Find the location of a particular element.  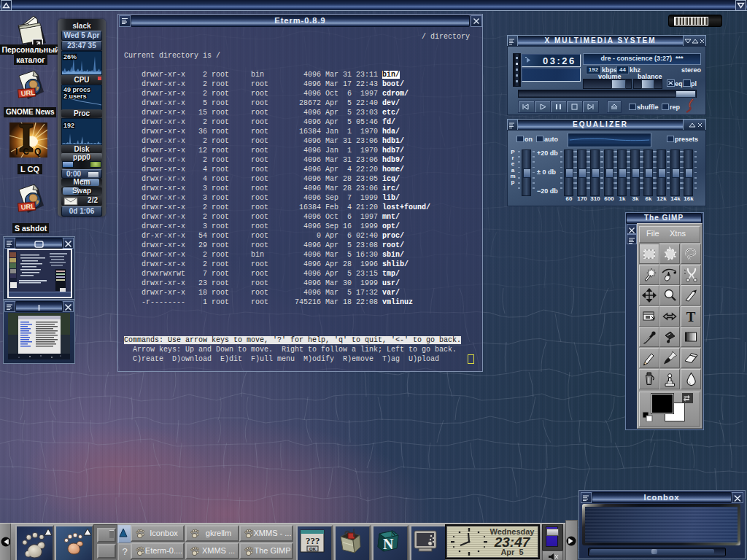

svg-text: 26% is located at coordinates (70, 57).